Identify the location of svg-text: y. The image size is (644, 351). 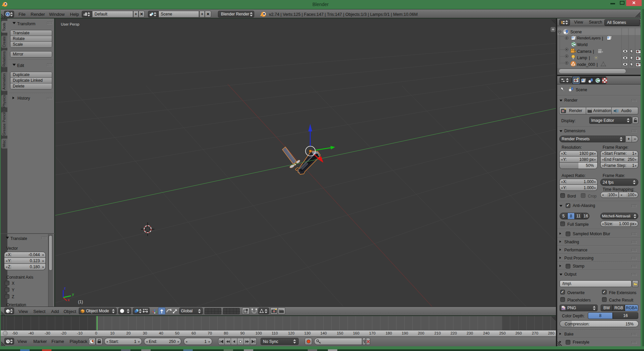
(73, 294).